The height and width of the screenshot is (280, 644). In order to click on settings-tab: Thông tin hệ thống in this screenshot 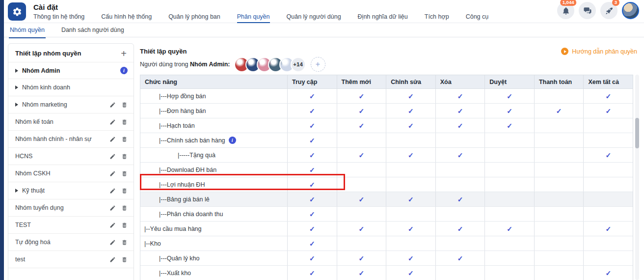, I will do `click(59, 18)`.